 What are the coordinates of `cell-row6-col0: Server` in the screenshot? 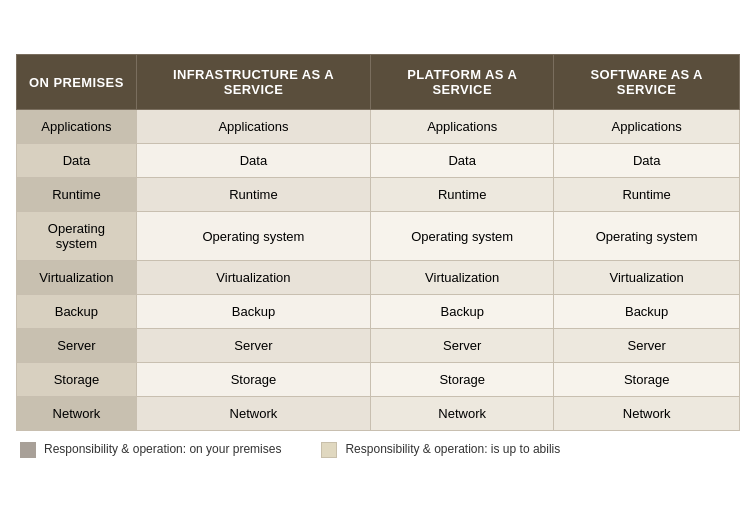 It's located at (77, 346).